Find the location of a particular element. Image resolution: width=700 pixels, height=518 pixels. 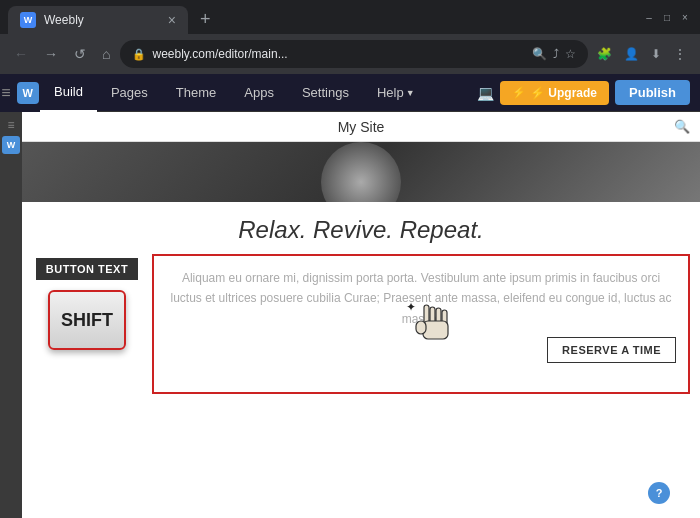

downloads-icon: ⬇ is located at coordinates (656, 54).